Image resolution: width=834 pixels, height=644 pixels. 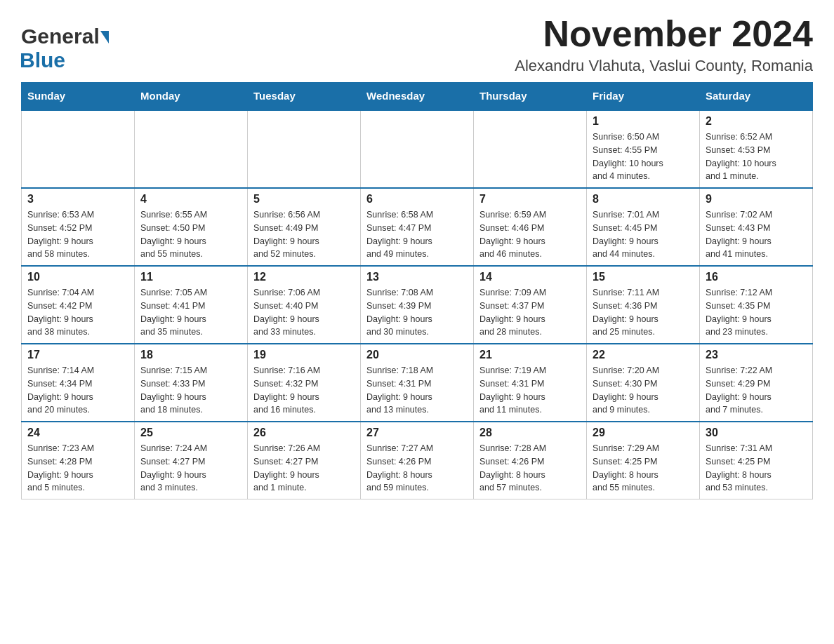 What do you see at coordinates (757, 149) in the screenshot?
I see `calendar-cell: 2Sunrise: 6:52 AM Sunset: 4:53 PM Daylig…` at bounding box center [757, 149].